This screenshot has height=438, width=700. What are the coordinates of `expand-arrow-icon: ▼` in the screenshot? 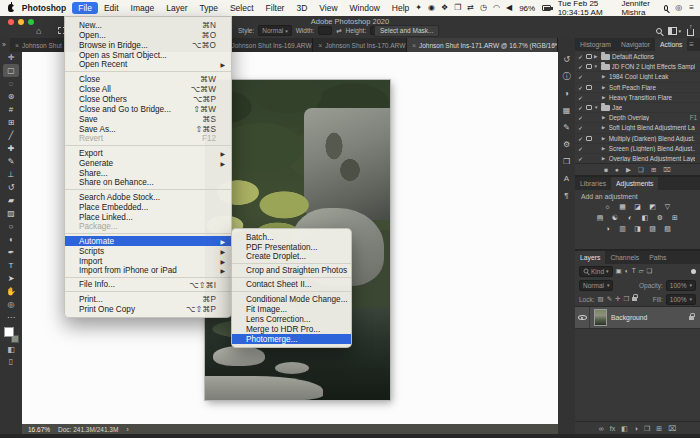 It's located at (596, 66).